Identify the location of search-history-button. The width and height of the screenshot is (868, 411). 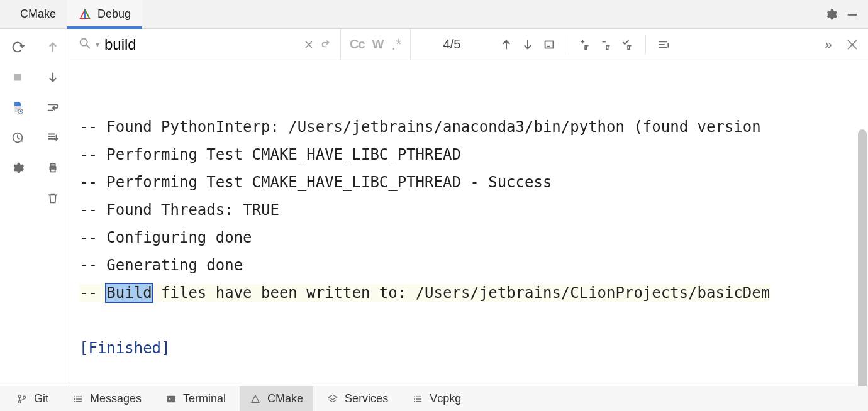
(326, 45).